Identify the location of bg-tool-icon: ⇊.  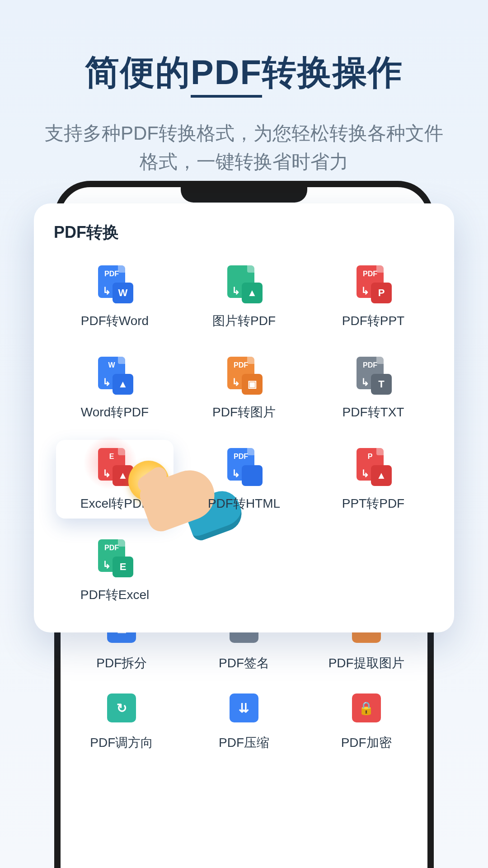
(244, 708).